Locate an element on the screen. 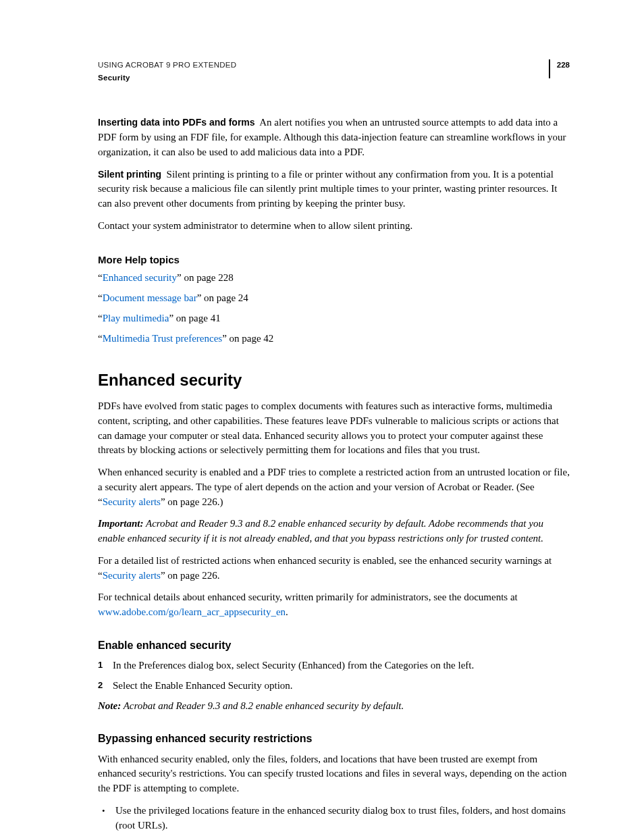 The height and width of the screenshot is (834, 644). help-suffix: ” on page 24 is located at coordinates (223, 298).